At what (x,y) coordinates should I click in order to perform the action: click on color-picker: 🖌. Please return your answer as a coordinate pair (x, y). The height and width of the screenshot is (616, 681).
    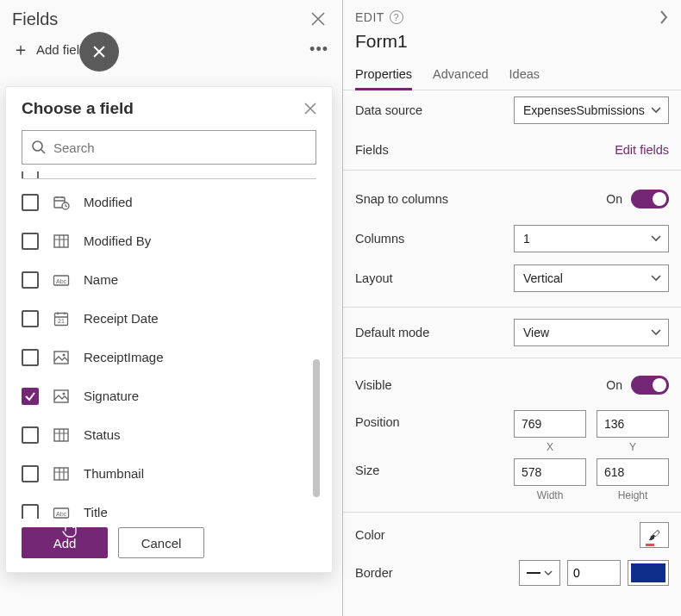
    Looking at the image, I should click on (654, 535).